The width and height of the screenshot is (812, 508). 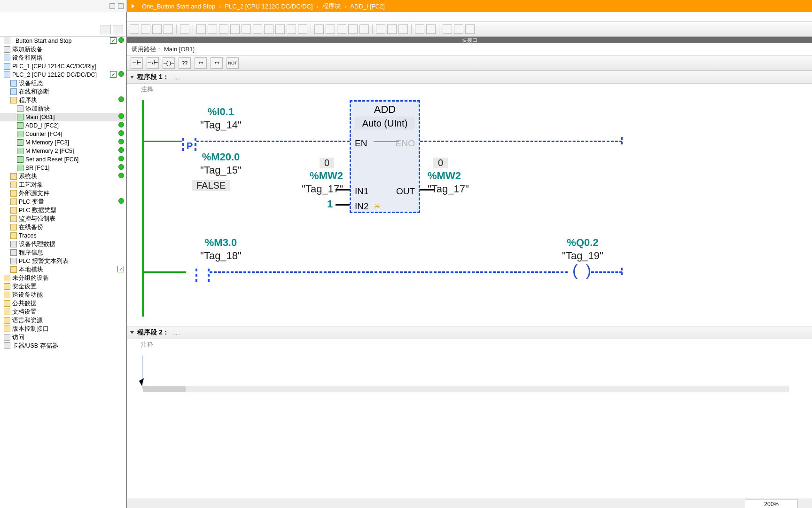 I want to click on network-2-canvas, so click(x=469, y=377).